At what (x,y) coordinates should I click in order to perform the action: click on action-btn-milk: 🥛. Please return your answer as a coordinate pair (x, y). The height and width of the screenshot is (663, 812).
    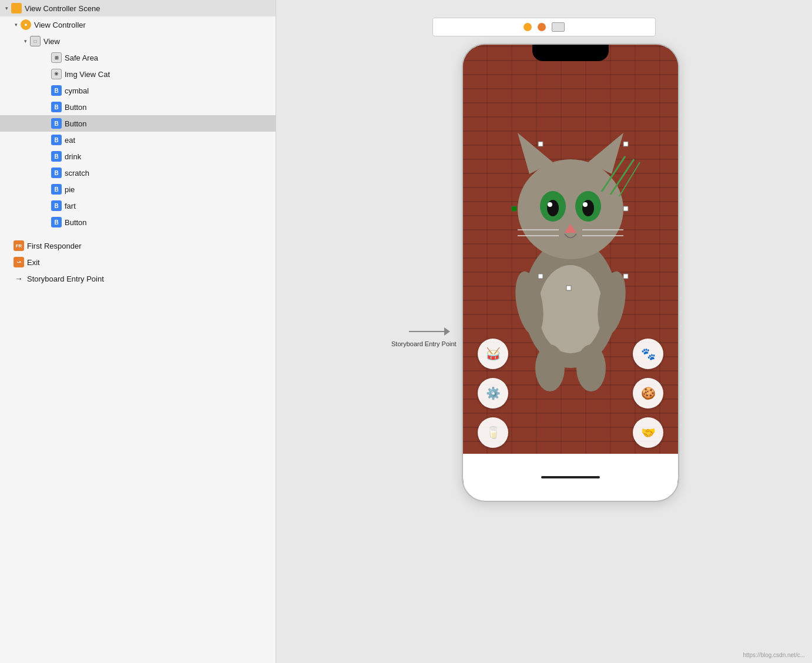
    Looking at the image, I should click on (493, 433).